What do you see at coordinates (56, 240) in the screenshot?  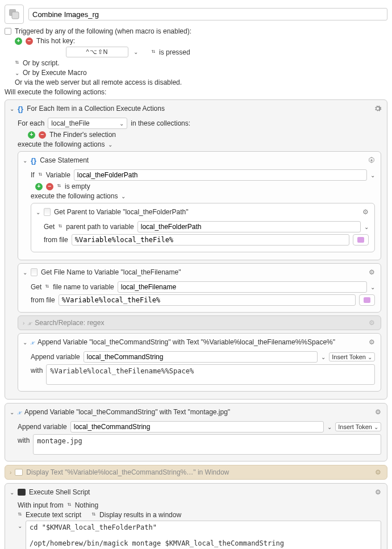 I see `getparent-fromlabel: from file` at bounding box center [56, 240].